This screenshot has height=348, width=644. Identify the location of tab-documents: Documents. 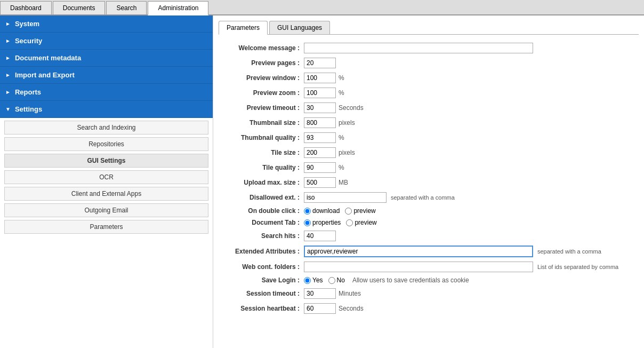
(79, 7).